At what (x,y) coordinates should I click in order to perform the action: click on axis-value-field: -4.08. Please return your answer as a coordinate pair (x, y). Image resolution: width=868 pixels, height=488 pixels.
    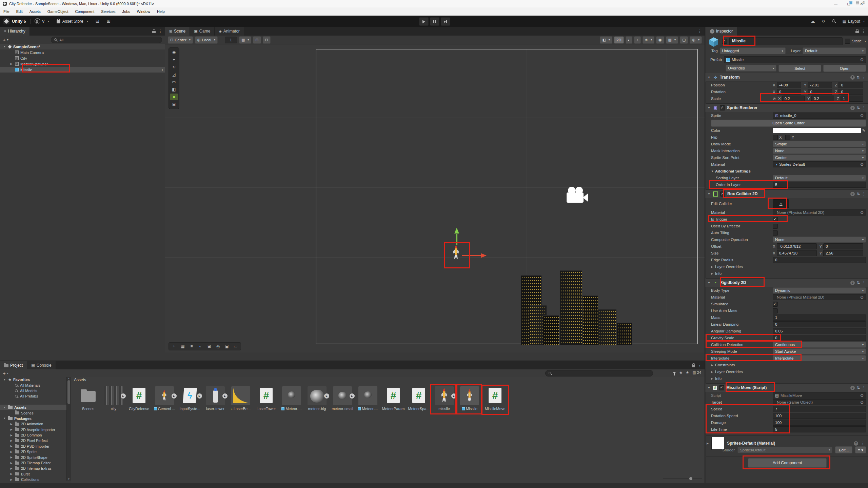
    Looking at the image, I should click on (789, 85).